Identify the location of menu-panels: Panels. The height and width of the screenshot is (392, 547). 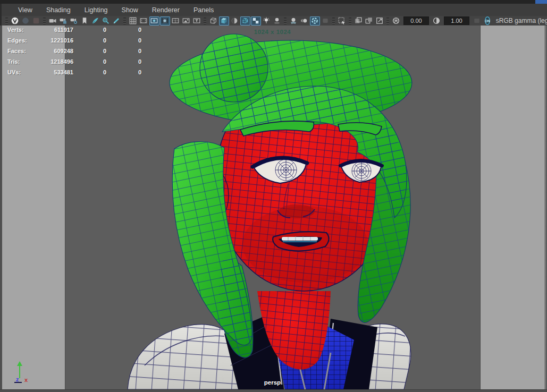
(204, 10).